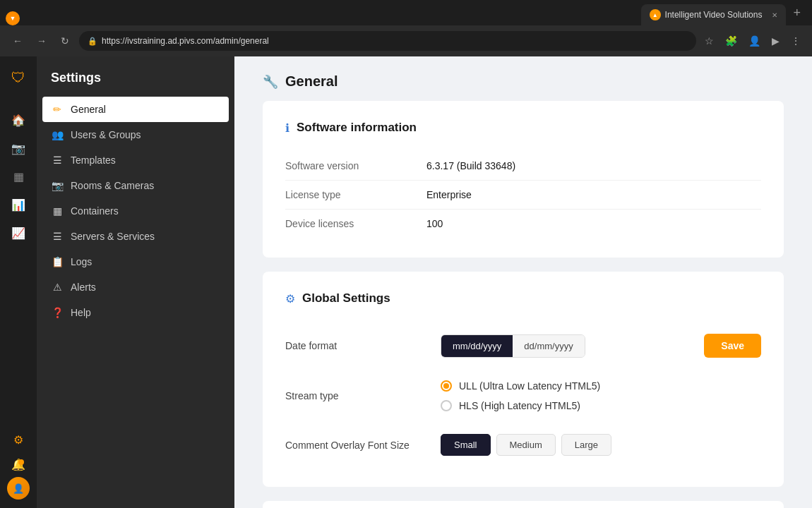 The height and width of the screenshot is (508, 812). What do you see at coordinates (18, 282) in the screenshot?
I see `icon-rail: 🛡 🏠 📷 ▦ 📊 📈 ⚙ 🔔 👤` at bounding box center [18, 282].